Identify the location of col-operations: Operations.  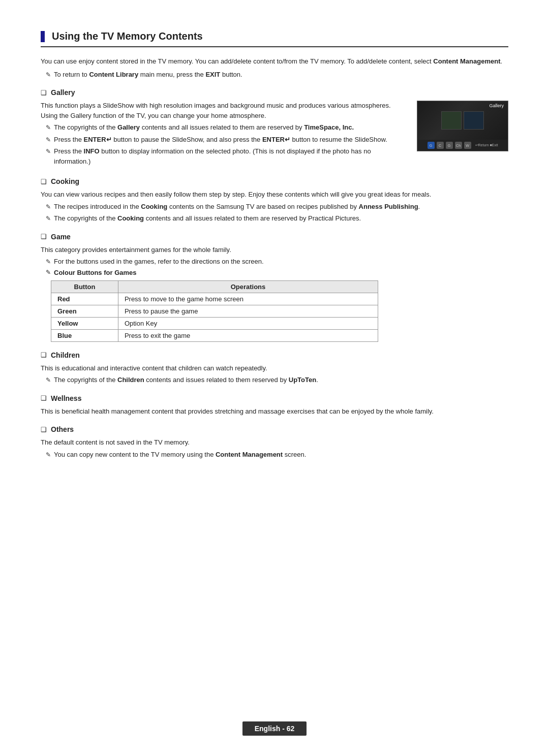
(248, 287).